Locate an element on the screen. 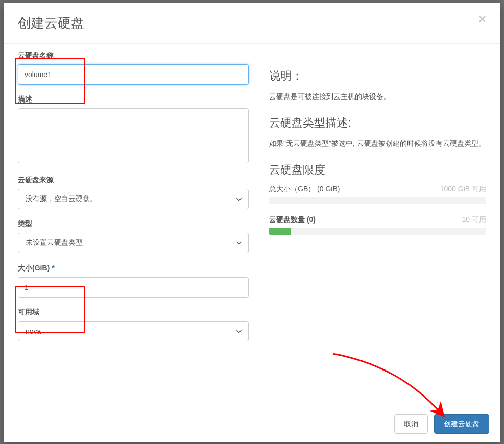 This screenshot has height=444, width=504. az-selected: nova is located at coordinates (33, 331).